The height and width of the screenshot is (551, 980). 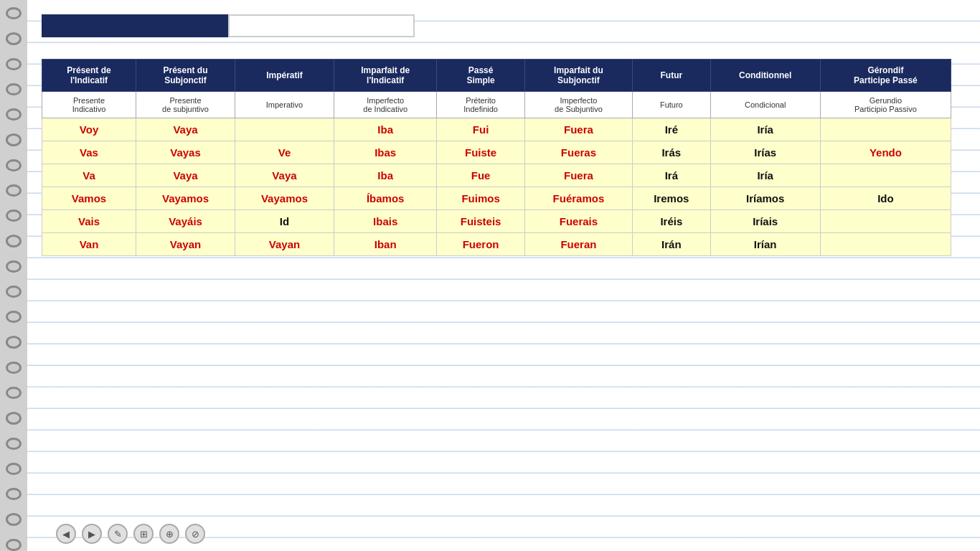 I want to click on toolbar-grid-button: ⊞, so click(x=143, y=534).